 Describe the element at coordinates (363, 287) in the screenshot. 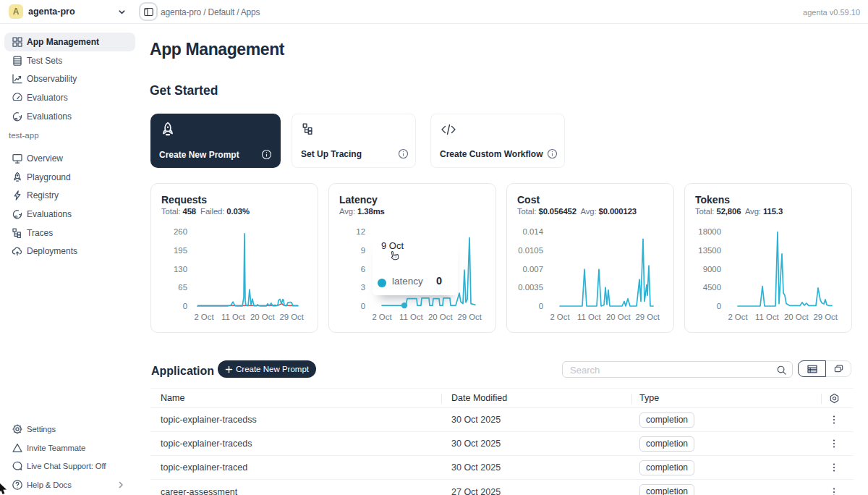

I see `svg-text: 3` at that location.